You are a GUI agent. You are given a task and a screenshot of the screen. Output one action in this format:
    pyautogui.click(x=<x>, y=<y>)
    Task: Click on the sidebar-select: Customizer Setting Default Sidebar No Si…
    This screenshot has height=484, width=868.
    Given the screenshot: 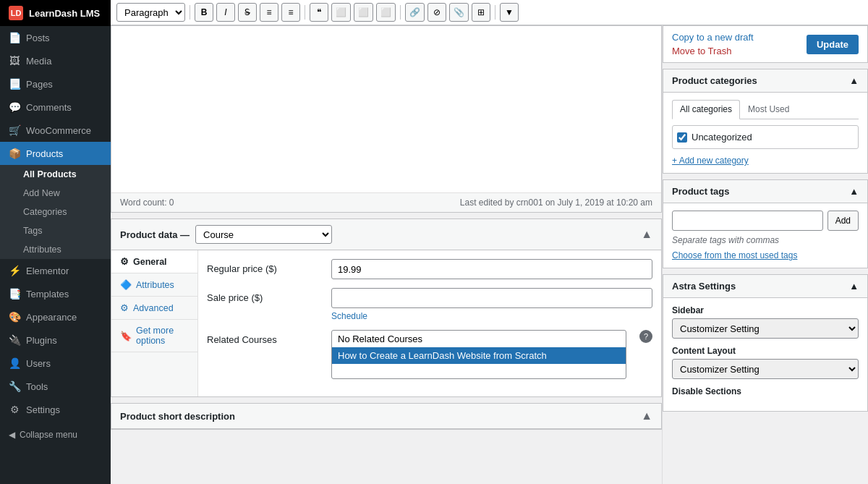 What is the action you would take?
    pyautogui.click(x=765, y=328)
    